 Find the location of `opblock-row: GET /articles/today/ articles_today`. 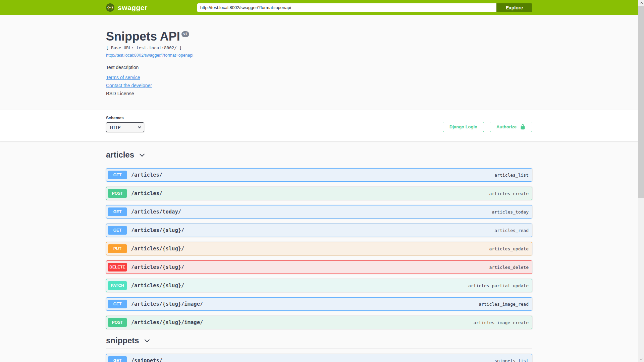

opblock-row: GET /articles/today/ articles_today is located at coordinates (319, 212).